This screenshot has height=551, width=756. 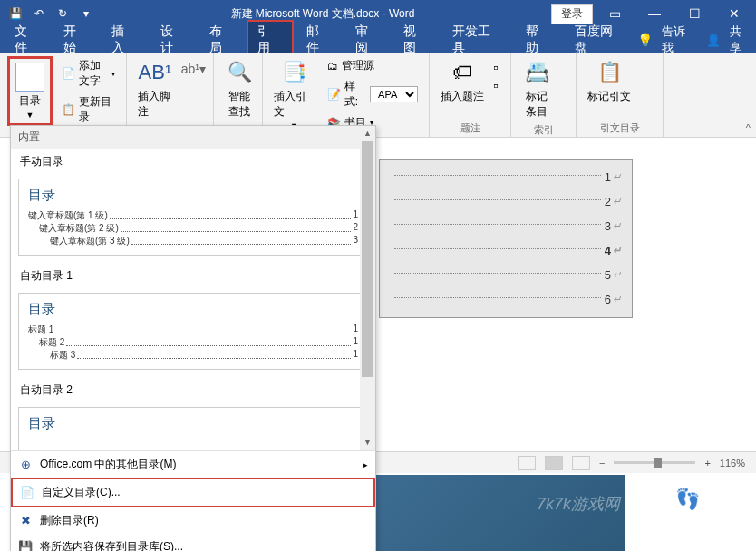 I want to click on insert-citation-button: 📑 插入引文 ▼, so click(x=294, y=94).